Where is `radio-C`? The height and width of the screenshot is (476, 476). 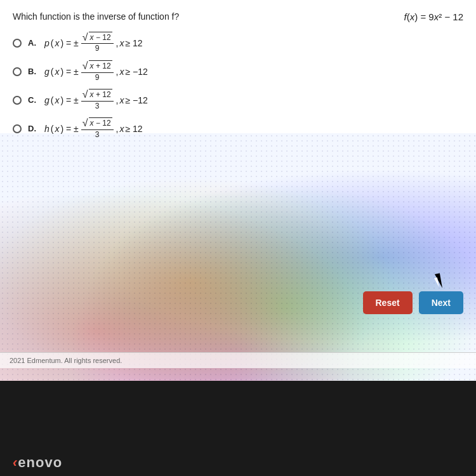 radio-C is located at coordinates (17, 100).